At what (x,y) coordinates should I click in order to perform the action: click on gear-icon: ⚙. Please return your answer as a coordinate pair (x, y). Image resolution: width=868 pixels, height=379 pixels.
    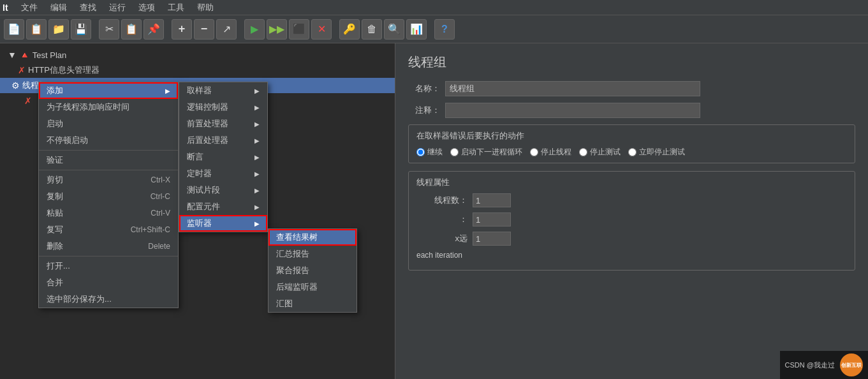
    Looking at the image, I should click on (15, 85).